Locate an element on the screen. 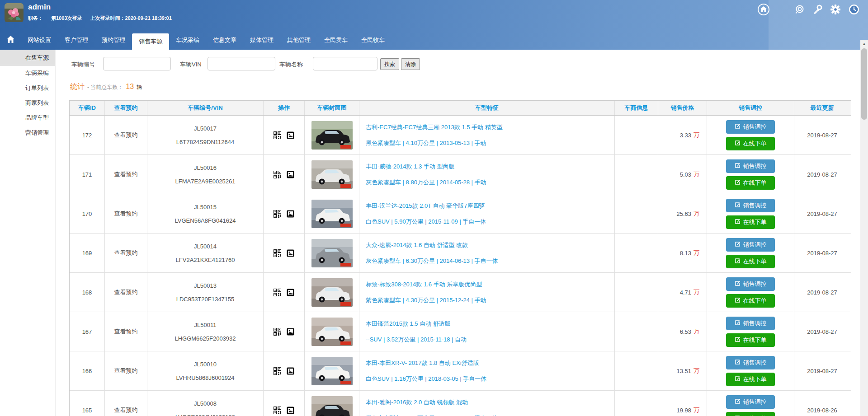  vehicle-title-link: 标致-标致308-2014款 1.6 手动 乐享版优尚型 is located at coordinates (424, 285).